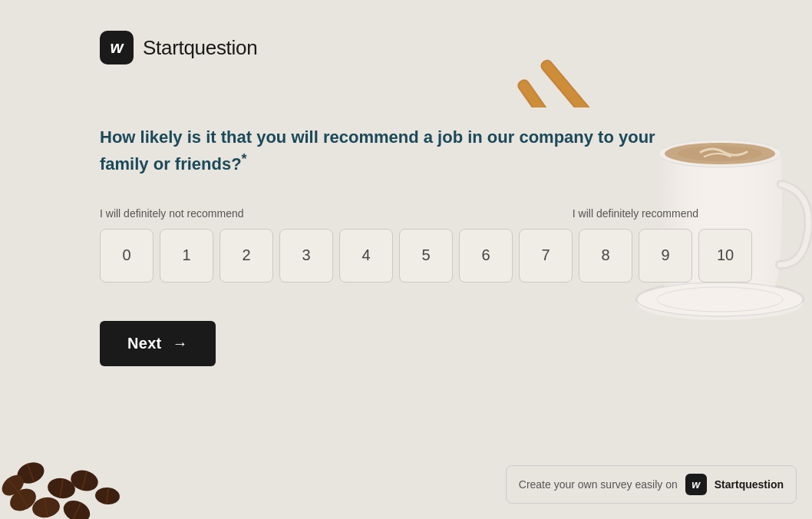 This screenshot has height=519, width=812. I want to click on scale-option-3: 3, so click(306, 256).